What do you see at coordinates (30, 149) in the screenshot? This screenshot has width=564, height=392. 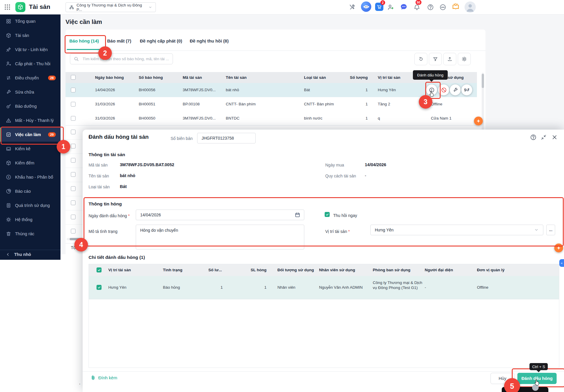 I see `sidebar-item-kiem-ke: Kiểm kê` at bounding box center [30, 149].